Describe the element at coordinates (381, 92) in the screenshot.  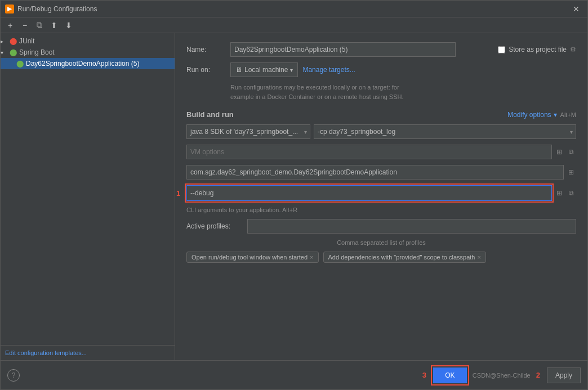
I see `run-hint: Run configurations may be executed local…` at that location.